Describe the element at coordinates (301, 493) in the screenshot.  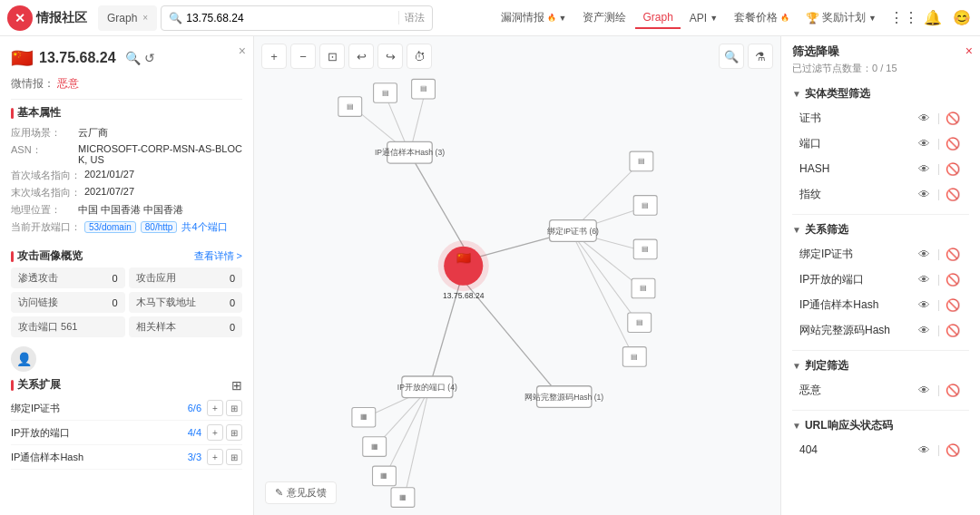
I see `feedback-btn: ✎ 意见反馈` at that location.